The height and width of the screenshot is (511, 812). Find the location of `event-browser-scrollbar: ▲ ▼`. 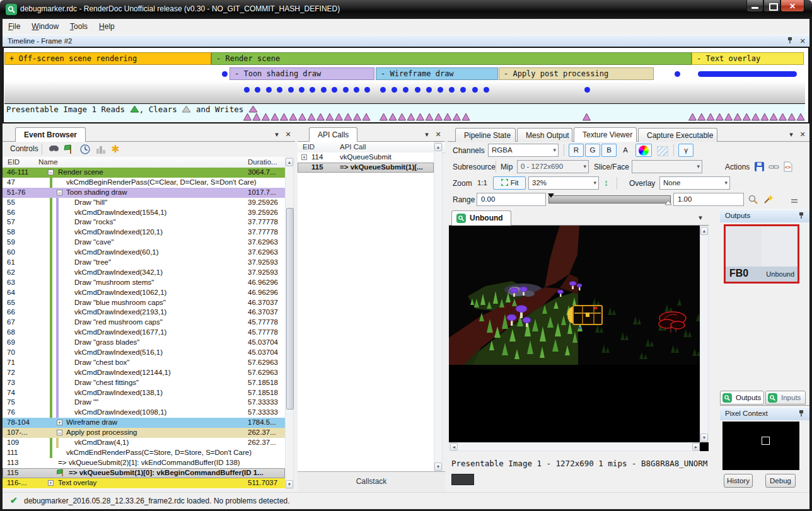

event-browser-scrollbar: ▲ ▼ is located at coordinates (289, 323).